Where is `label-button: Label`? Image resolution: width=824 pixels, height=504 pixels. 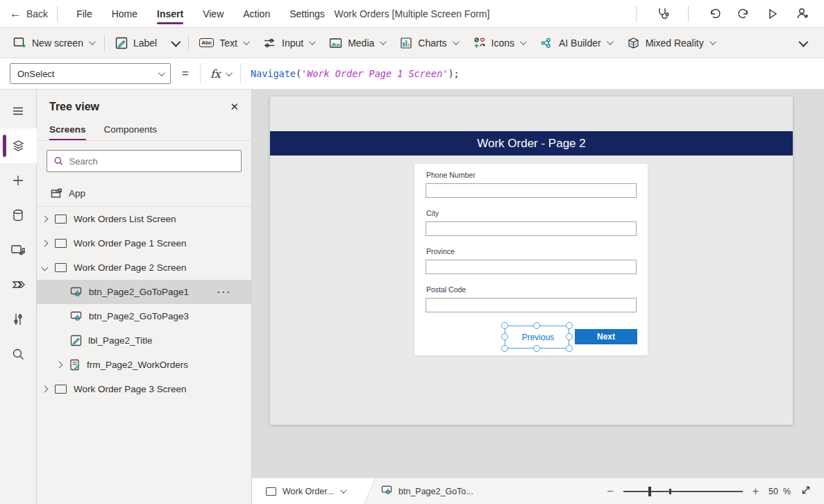
label-button: Label is located at coordinates (136, 43).